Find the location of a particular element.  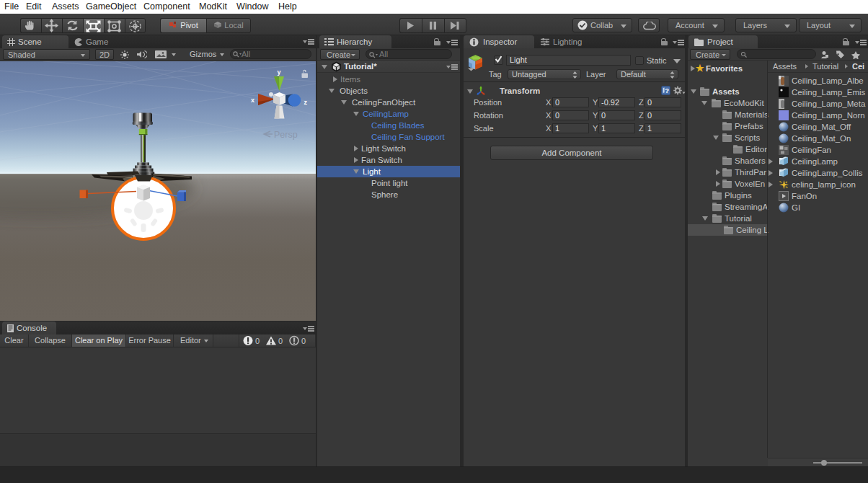

svg-text: x is located at coordinates (252, 100).